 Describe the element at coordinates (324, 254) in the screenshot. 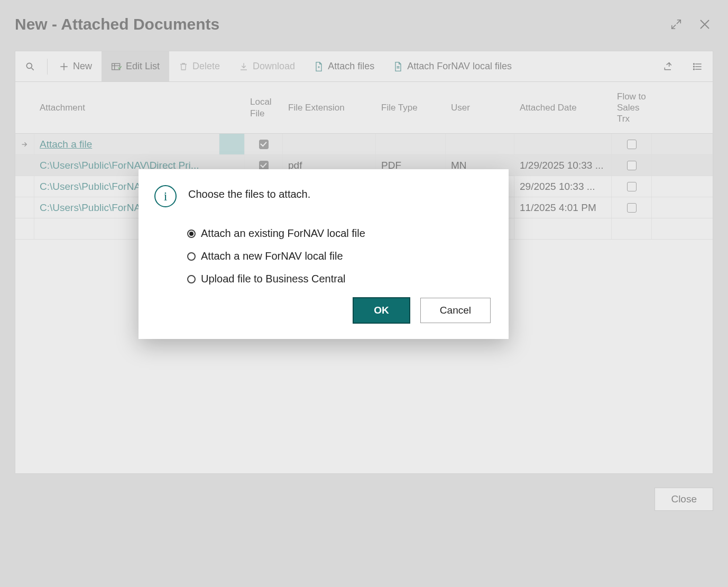

I see `choose-files-dialog: i Choose the files to attach. Attach an …` at that location.